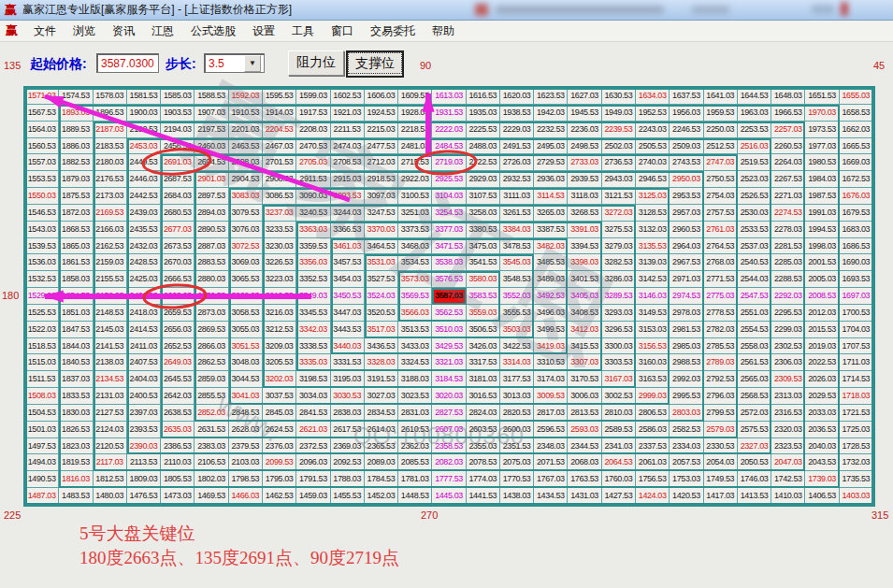 The width and height of the screenshot is (893, 588). Describe the element at coordinates (110, 247) in the screenshot. I see `grid-cell: 2162.53` at that location.